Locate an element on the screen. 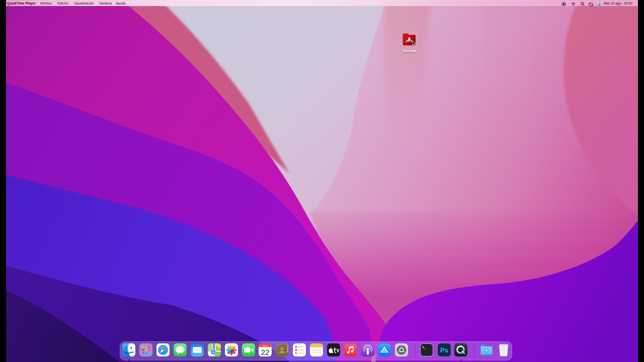 Image resolution: width=644 pixels, height=362 pixels. svg-text: AGO. is located at coordinates (266, 346).